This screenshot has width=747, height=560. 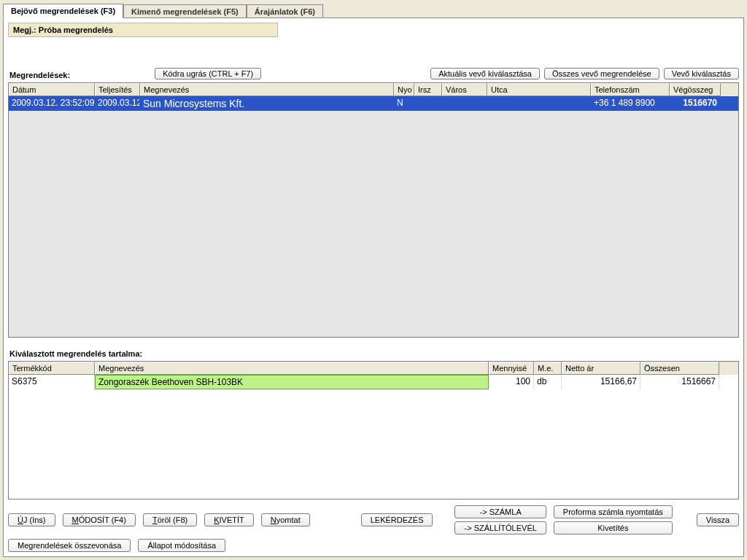 I want to click on col-termekkod: Termékkód, so click(x=52, y=368).